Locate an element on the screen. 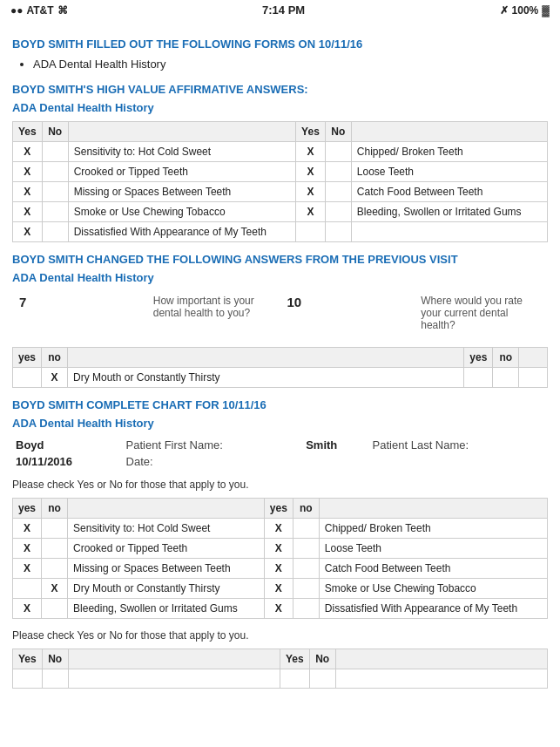  col-label1-changed is located at coordinates (267, 357).